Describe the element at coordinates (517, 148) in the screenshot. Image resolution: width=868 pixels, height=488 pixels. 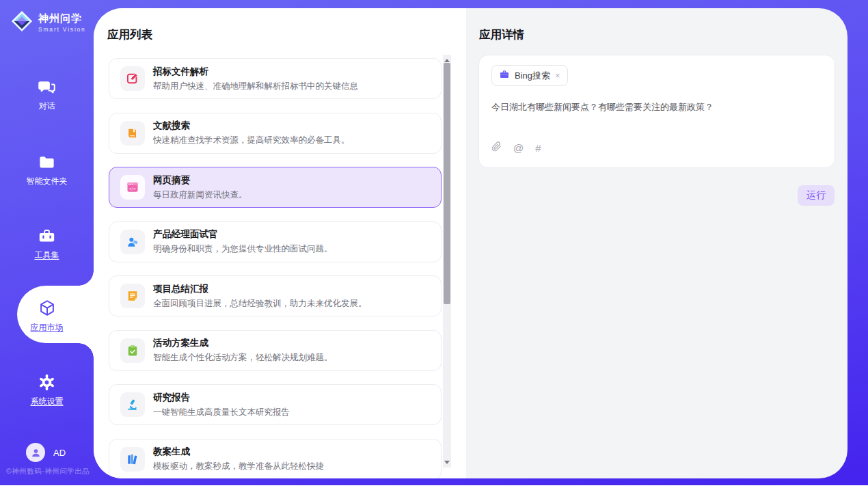
I see `input-toolbar: @ #` at that location.